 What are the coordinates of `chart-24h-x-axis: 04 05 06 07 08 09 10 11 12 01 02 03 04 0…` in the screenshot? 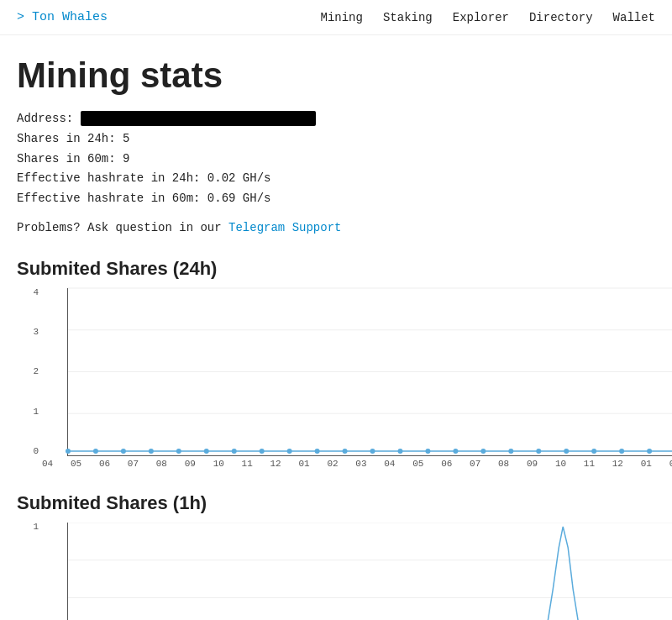 It's located at (357, 464).